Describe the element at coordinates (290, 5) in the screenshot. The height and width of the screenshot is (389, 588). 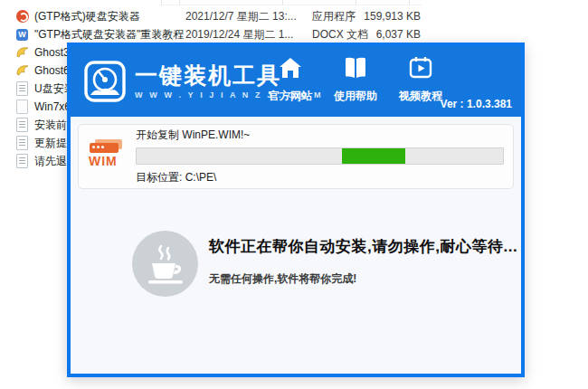
I see `column-header-line` at that location.